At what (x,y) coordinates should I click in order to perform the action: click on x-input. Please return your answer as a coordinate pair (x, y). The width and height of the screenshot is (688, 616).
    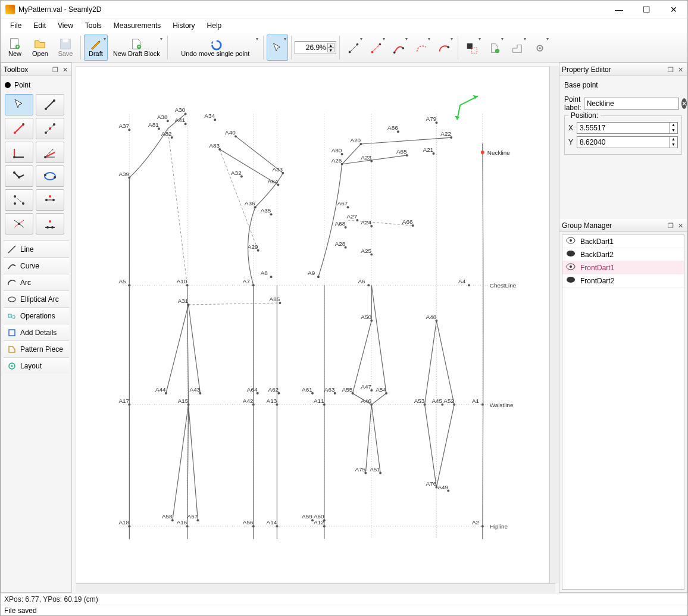
    Looking at the image, I should click on (624, 128).